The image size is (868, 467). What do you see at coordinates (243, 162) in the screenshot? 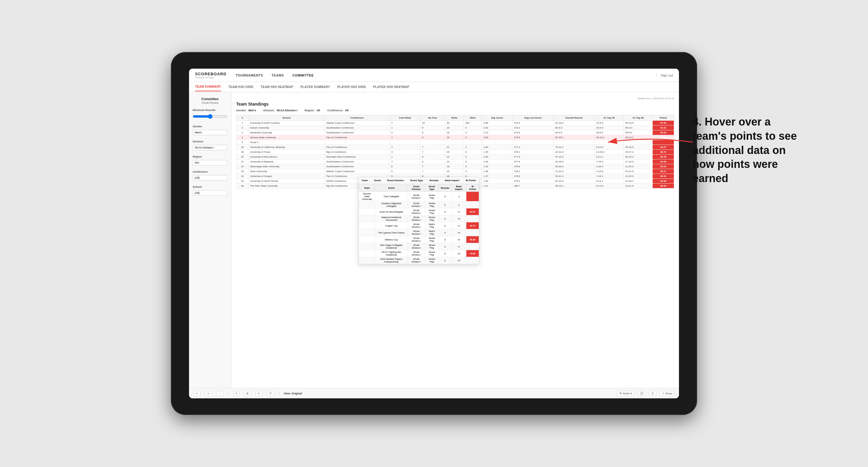
I see `rank-cell: 21` at bounding box center [243, 162].